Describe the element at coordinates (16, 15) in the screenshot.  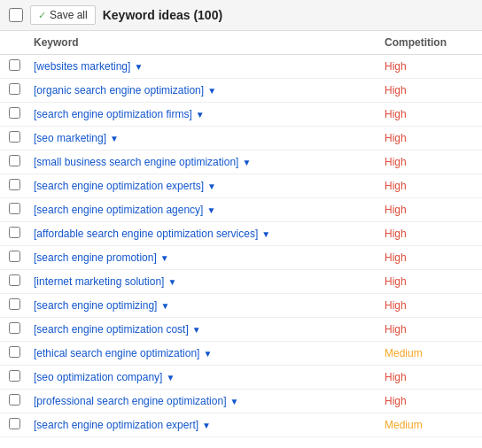
I see `select-all-checkbox` at that location.